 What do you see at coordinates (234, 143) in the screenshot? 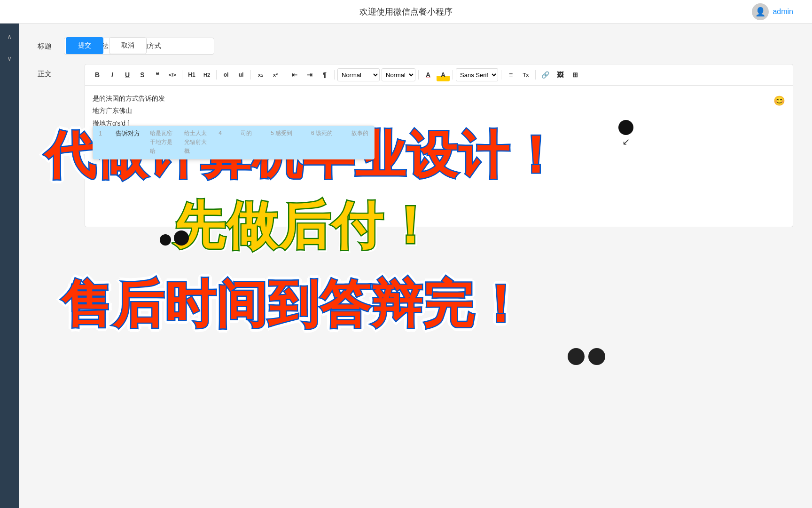
I see `autocomplete-item-1: 1 告诉对方 给是瓦窑干地方是给 给土人太光辐射大概 4 司的 5 感受到 6 …` at bounding box center [234, 143].